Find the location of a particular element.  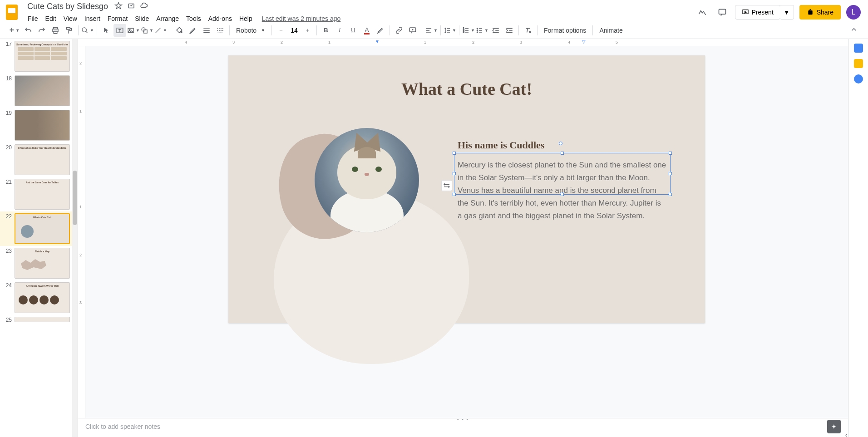

cloud-icon is located at coordinates (144, 6).